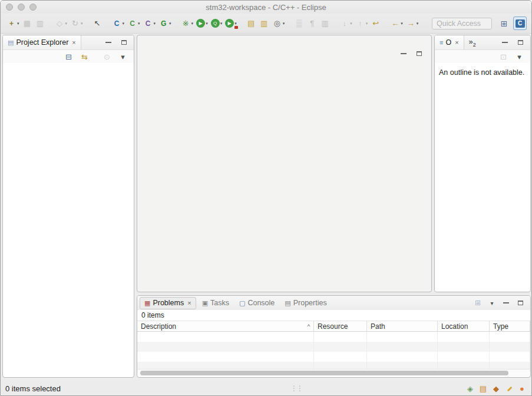 Image resolution: width=532 pixels, height=396 pixels. Describe the element at coordinates (472, 42) in the screenshot. I see `tab-overflow-indicator: »2` at that location.